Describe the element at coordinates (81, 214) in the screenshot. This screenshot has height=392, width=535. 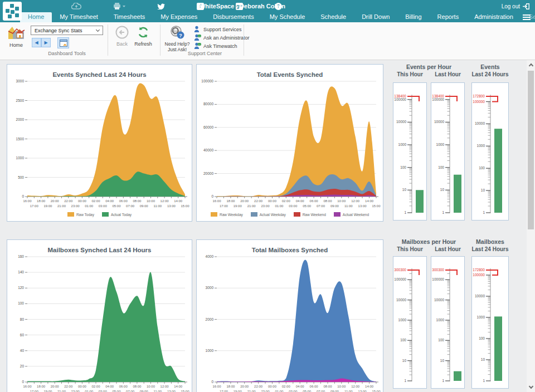
I see `legend-item: Raw Today` at that location.